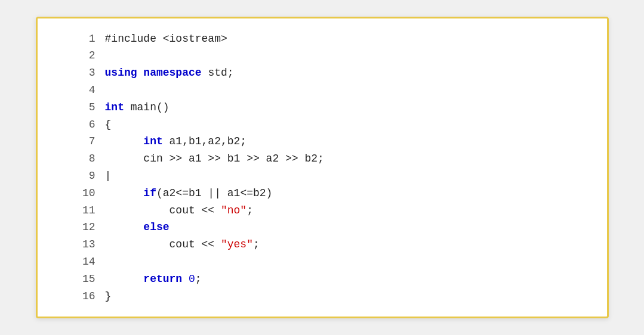  I want to click on line-content: {, so click(347, 125).